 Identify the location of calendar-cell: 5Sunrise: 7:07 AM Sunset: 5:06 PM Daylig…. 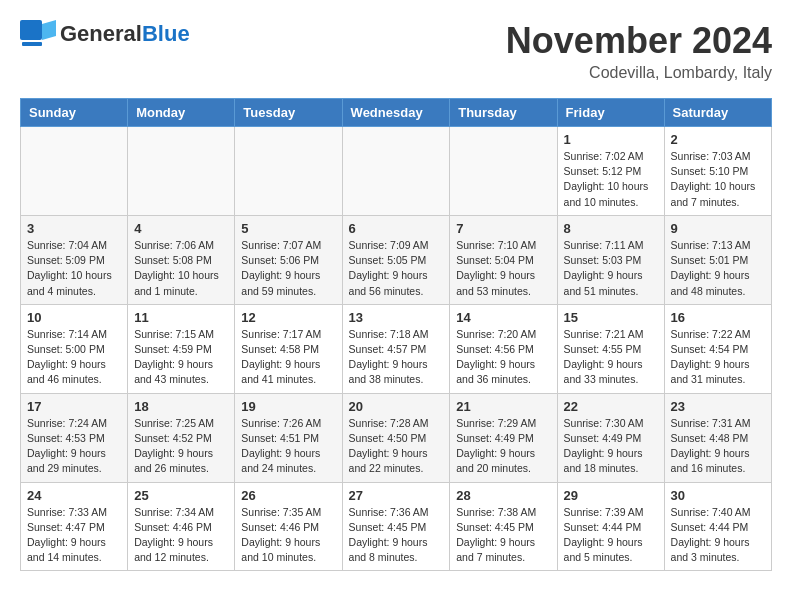
(288, 260).